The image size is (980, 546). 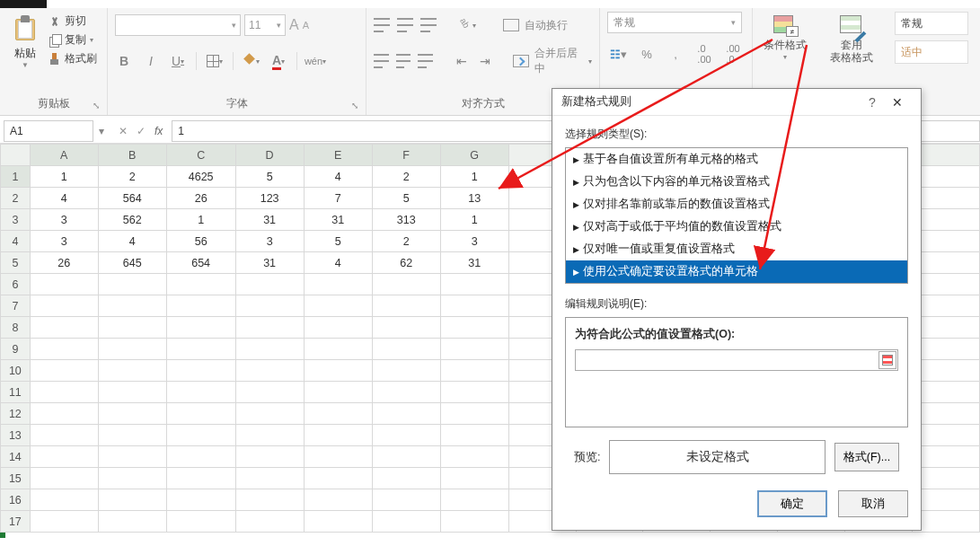 I want to click on increase-indent-button: ⇥, so click(x=485, y=61).